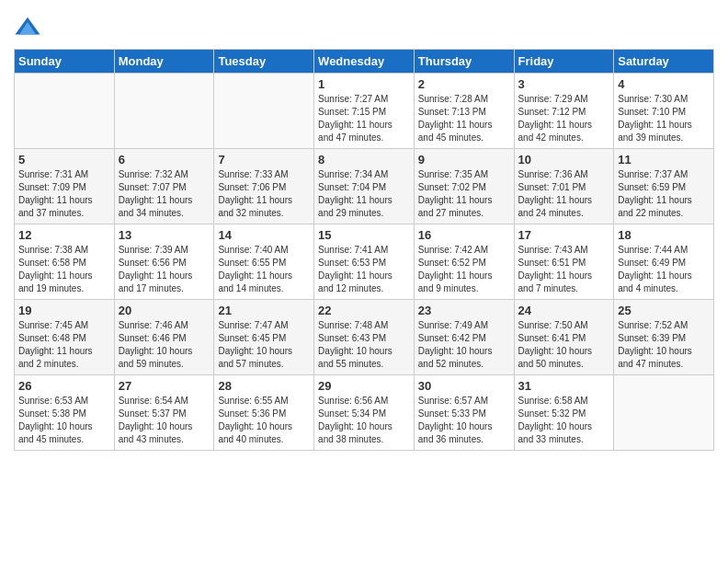 The width and height of the screenshot is (728, 563). Describe the element at coordinates (464, 194) in the screenshot. I see `day-info: Sunrise: 7:35 AMSunset: 7:02 PMDaylight:…` at that location.